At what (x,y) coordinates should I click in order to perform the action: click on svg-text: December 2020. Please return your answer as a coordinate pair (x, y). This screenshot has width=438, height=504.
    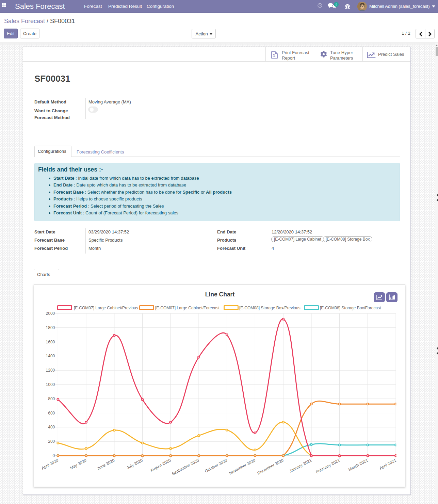
    Looking at the image, I should click on (271, 467).